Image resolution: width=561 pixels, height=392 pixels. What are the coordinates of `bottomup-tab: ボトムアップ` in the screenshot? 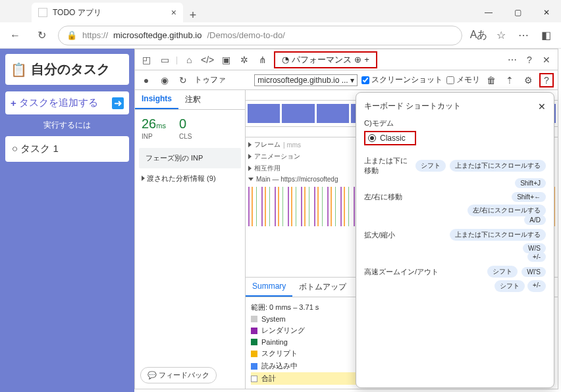 It's located at (323, 287).